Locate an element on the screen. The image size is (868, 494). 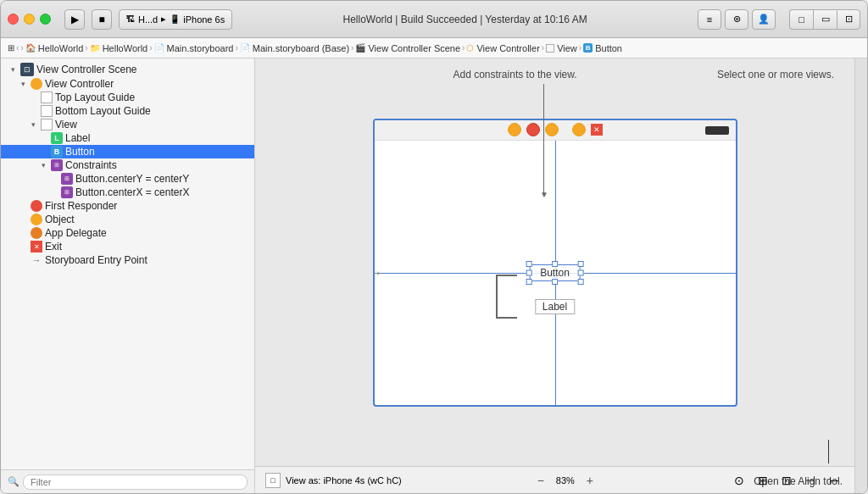
sidebar-item-constraints: ⊞ Constraints is located at coordinates (127, 165).